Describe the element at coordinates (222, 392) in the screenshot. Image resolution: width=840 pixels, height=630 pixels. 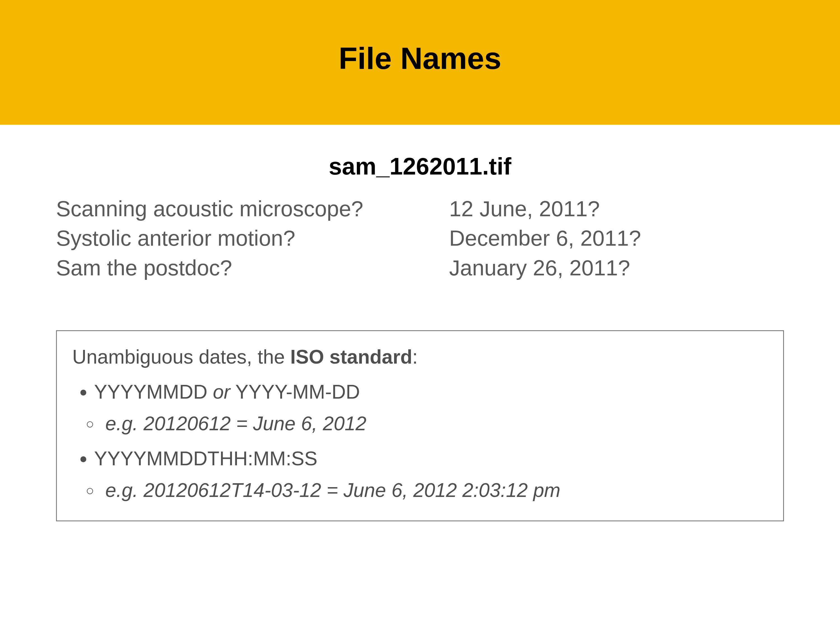
I see `iso-format-or: or` at that location.